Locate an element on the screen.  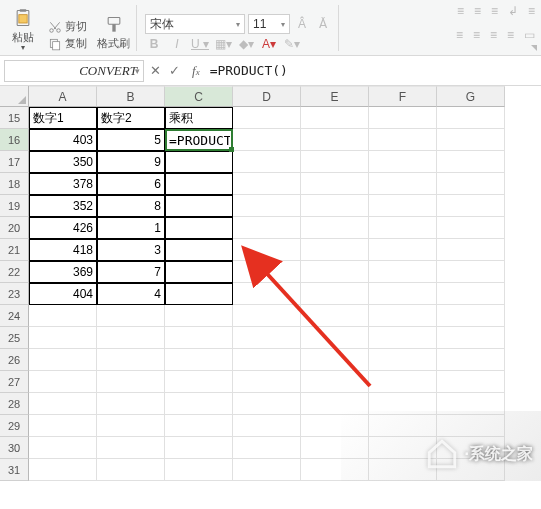
cell-E28 is located at coordinates (335, 404).